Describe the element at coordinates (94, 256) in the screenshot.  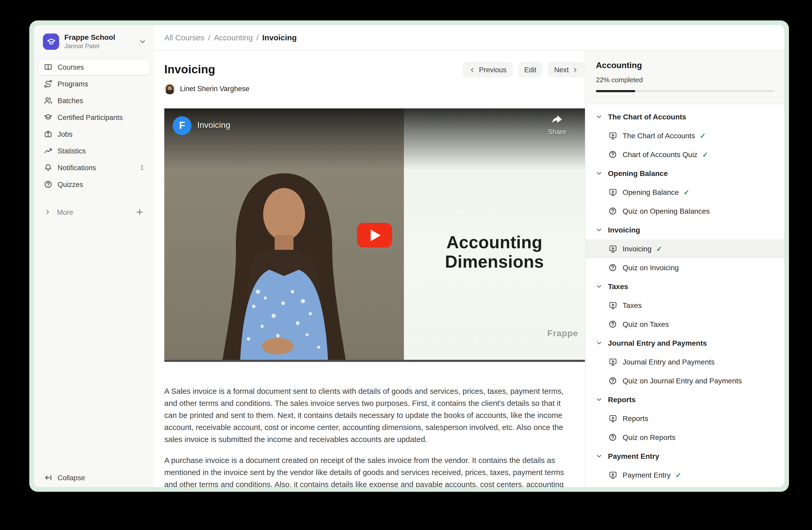
I see `left-sidebar: Frappe School Jannat Patel CoursesProgra…` at that location.